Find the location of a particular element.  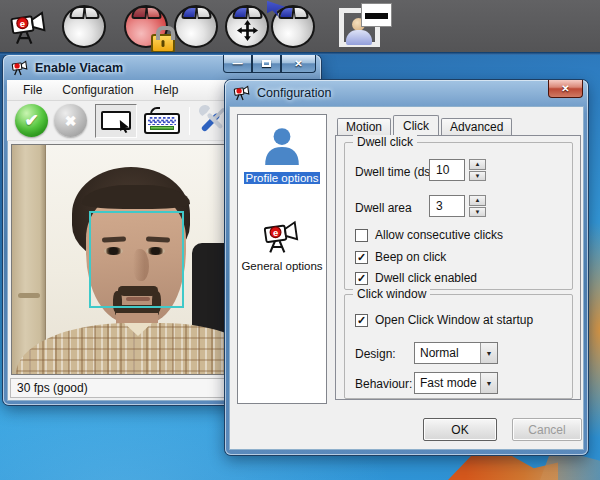

sidebar-item-general-options: e General options is located at coordinates (282, 246).